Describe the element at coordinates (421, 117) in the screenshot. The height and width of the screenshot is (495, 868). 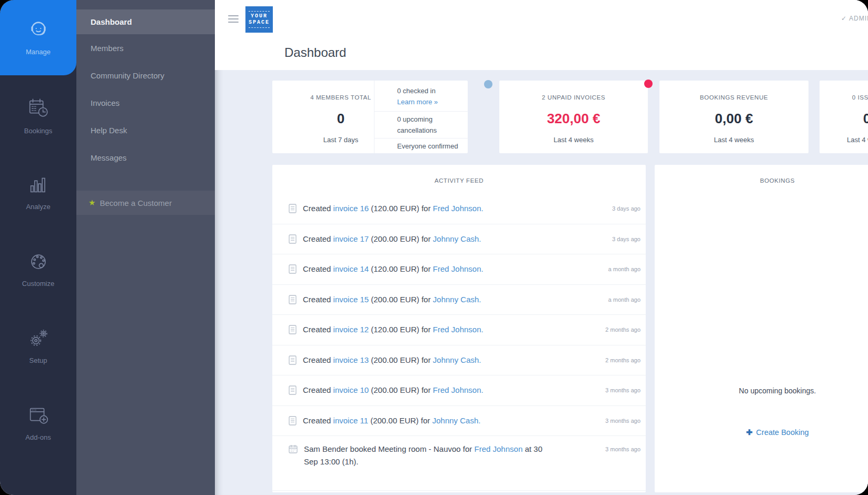
I see `members-status-section: 0 checked in Learn more » 0 upcoming can…` at that location.